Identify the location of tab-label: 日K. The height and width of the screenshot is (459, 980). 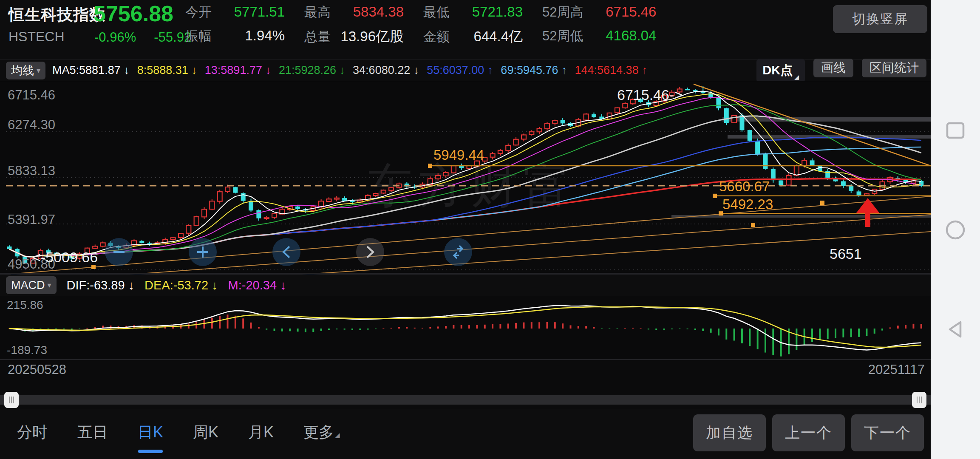
(150, 432).